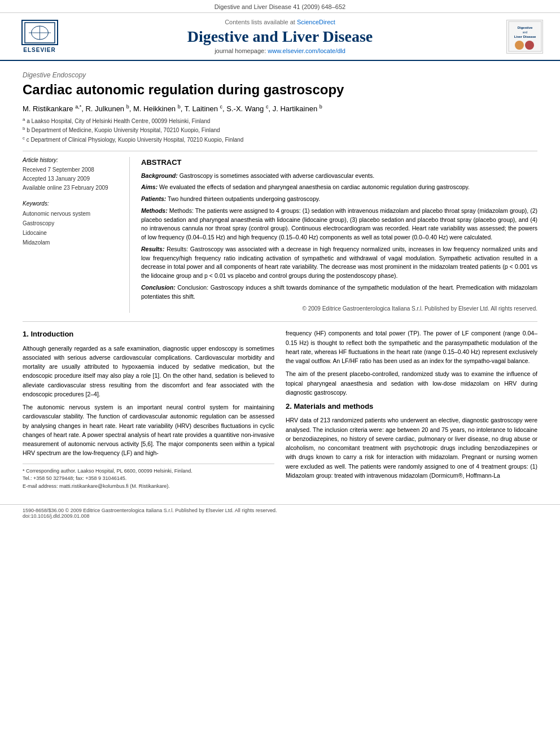 The height and width of the screenshot is (747, 560). Describe the element at coordinates (40, 50) in the screenshot. I see `elsevier-text: ELSEVIER` at that location.